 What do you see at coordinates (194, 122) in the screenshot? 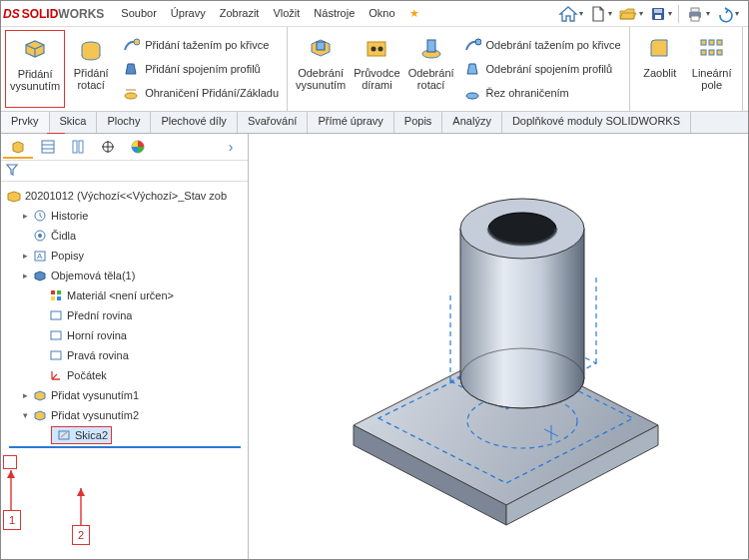
I see `tab-plechove: Plechové díly` at bounding box center [194, 122].